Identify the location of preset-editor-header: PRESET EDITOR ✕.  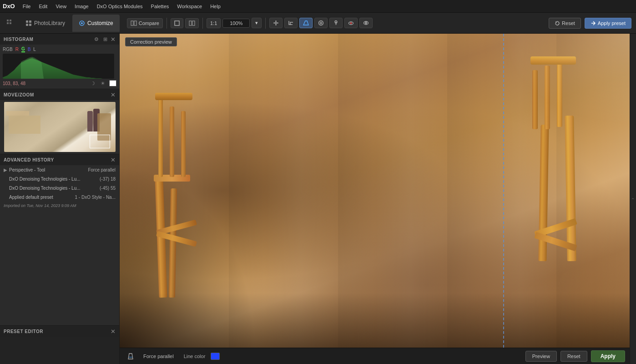
(60, 331).